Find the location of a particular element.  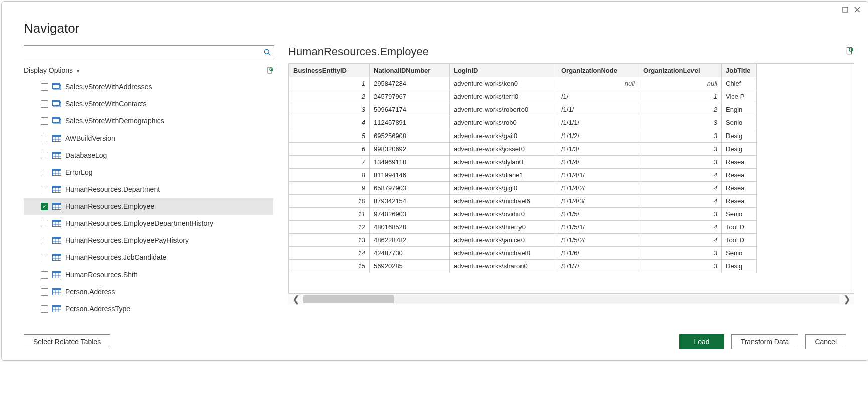

table-row: 12480168528adventure-works\thierry0/1/1/… is located at coordinates (523, 227).